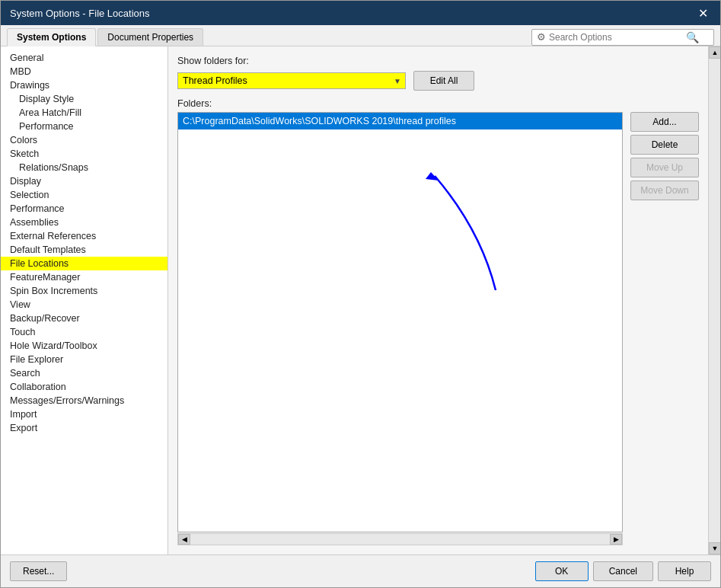  I want to click on dropdown-row: Thread ProfilesDocument TemplatesCustom …, so click(439, 81).